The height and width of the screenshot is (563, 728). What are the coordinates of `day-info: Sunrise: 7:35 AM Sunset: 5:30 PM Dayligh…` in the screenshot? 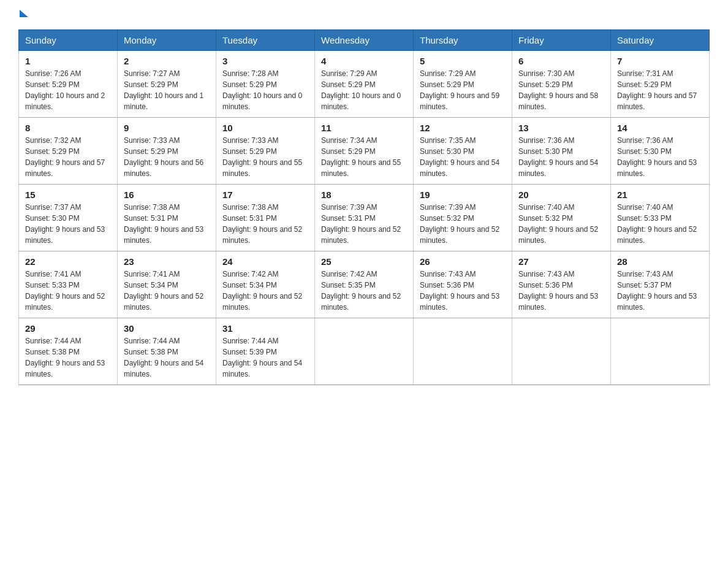 It's located at (463, 157).